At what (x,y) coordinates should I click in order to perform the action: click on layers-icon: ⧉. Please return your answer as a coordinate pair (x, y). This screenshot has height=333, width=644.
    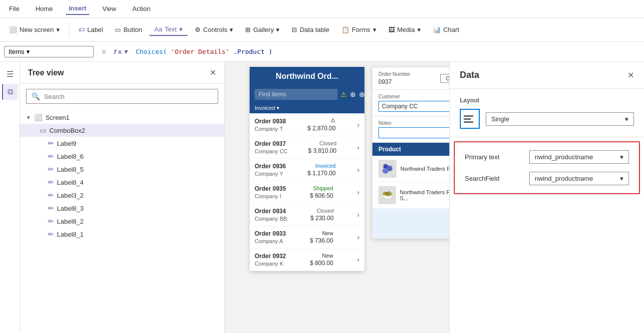
    Looking at the image, I should click on (10, 92).